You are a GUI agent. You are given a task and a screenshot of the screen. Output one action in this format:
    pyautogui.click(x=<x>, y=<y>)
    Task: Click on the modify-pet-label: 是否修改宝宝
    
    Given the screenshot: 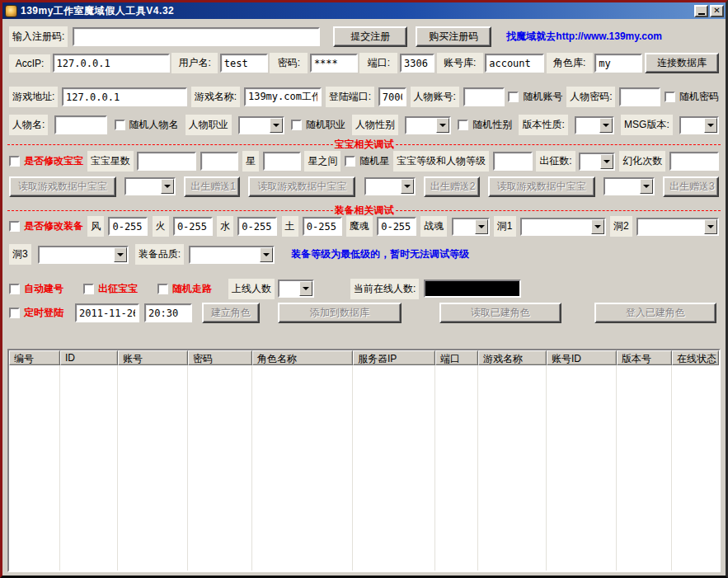 What is the action you would take?
    pyautogui.click(x=54, y=162)
    